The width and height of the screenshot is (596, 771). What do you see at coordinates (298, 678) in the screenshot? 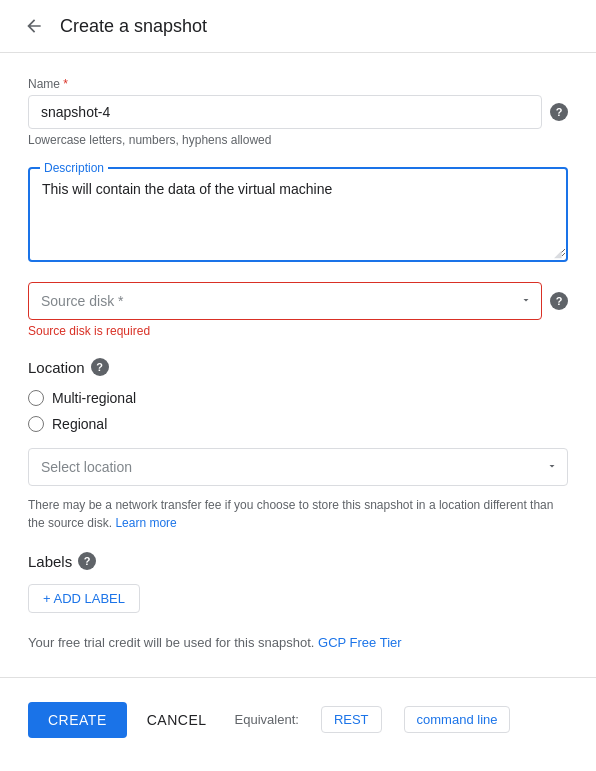
I see `footer-divider` at bounding box center [298, 678].